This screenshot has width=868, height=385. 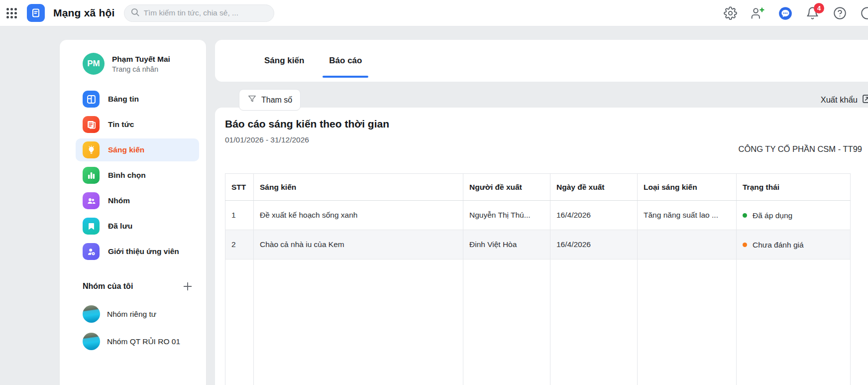 What do you see at coordinates (127, 175) in the screenshot?
I see `sidebar-item-label: Bình chọn` at bounding box center [127, 175].